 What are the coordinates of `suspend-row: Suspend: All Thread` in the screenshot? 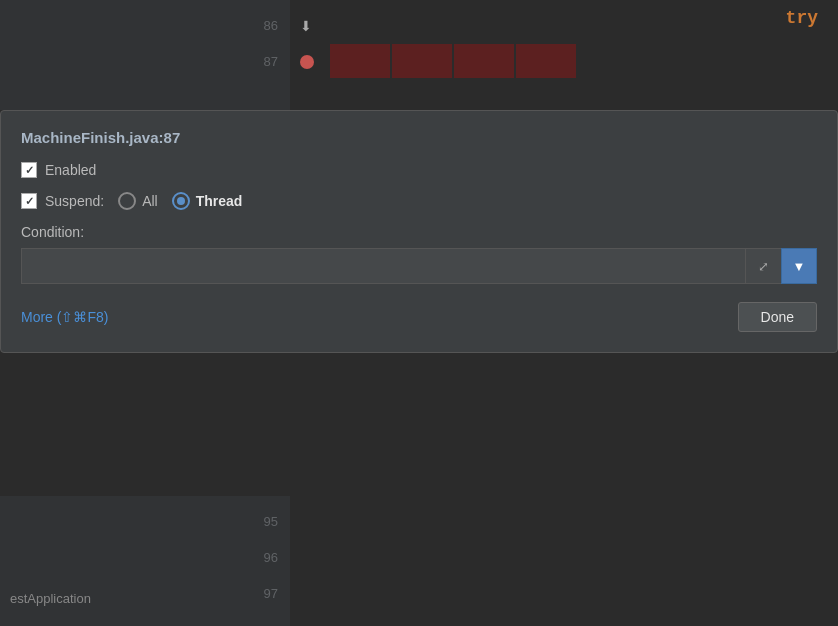 It's located at (419, 201).